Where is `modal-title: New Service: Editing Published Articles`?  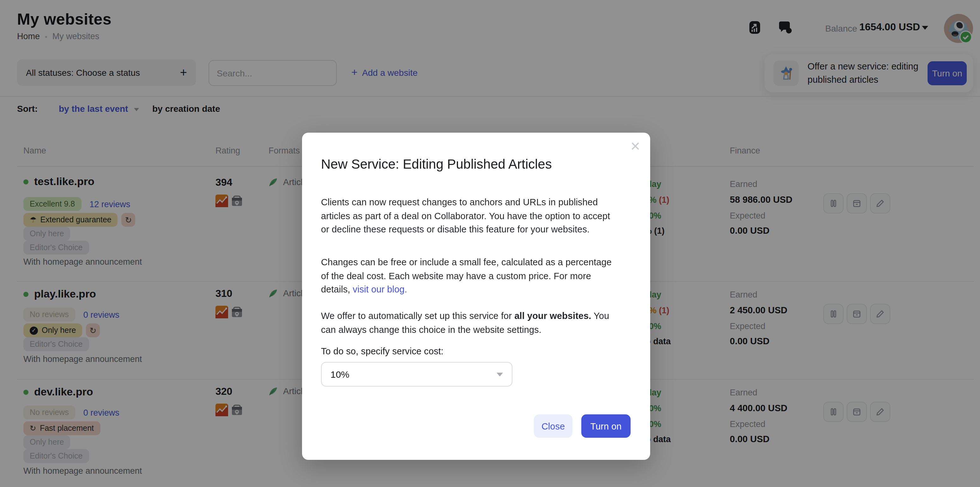
modal-title: New Service: Editing Published Articles is located at coordinates (437, 164).